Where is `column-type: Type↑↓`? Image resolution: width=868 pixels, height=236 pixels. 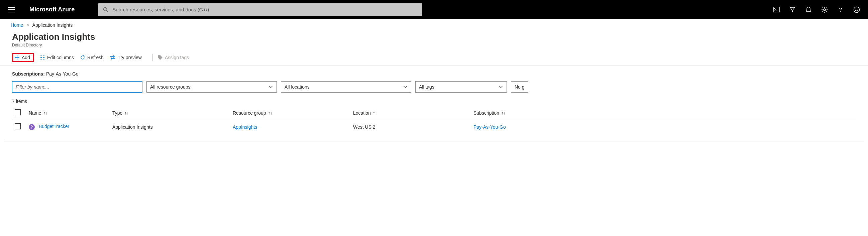 column-type: Type↑↓ is located at coordinates (173, 113).